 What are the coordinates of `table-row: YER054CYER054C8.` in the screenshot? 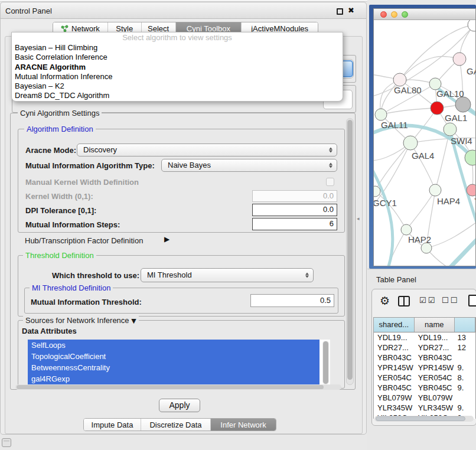 It's located at (425, 378).